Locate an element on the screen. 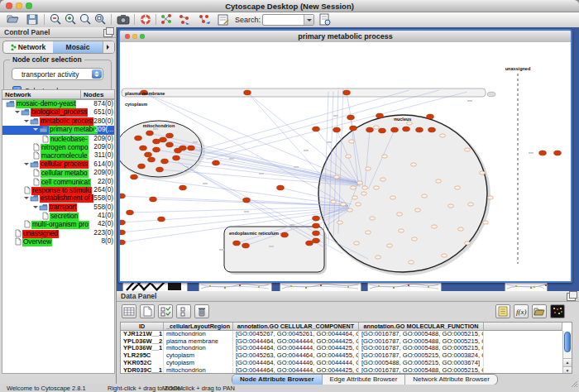 This screenshot has height=392, width=579. nucleus-compartment is located at coordinates (403, 194).